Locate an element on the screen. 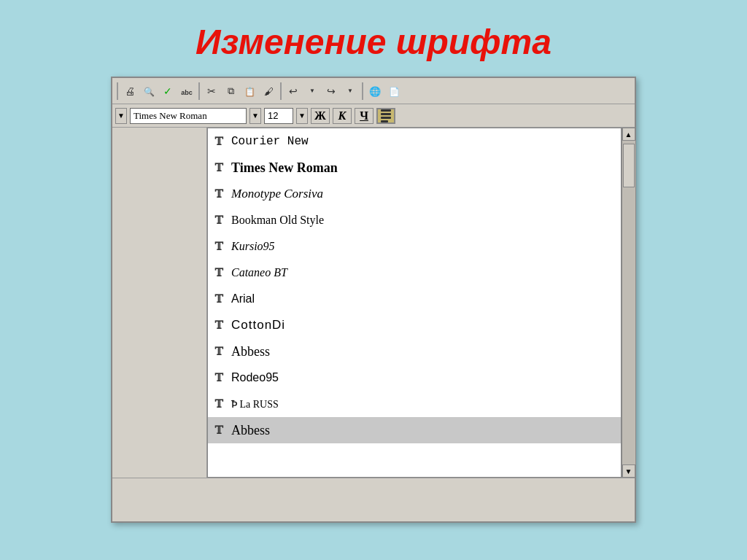  font-size-input: 12 is located at coordinates (279, 116).